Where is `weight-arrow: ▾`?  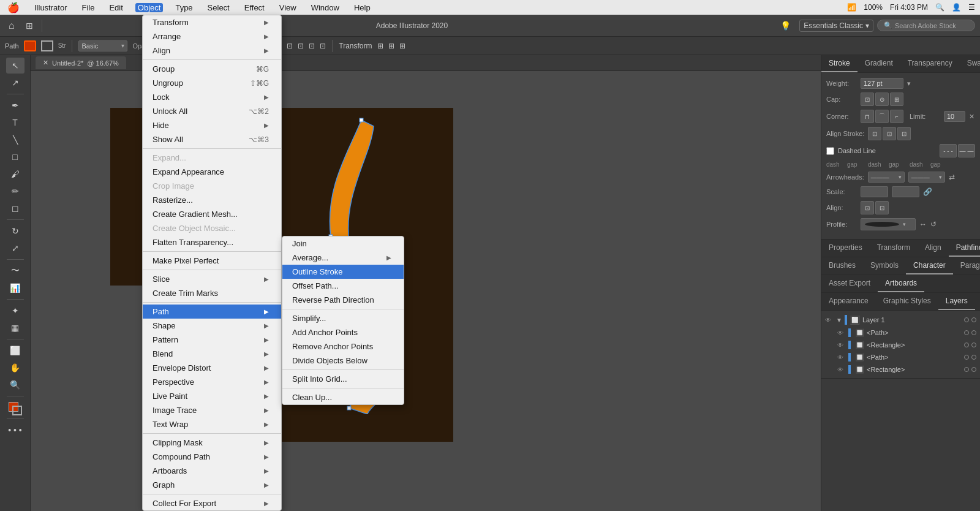
weight-arrow: ▾ is located at coordinates (909, 83).